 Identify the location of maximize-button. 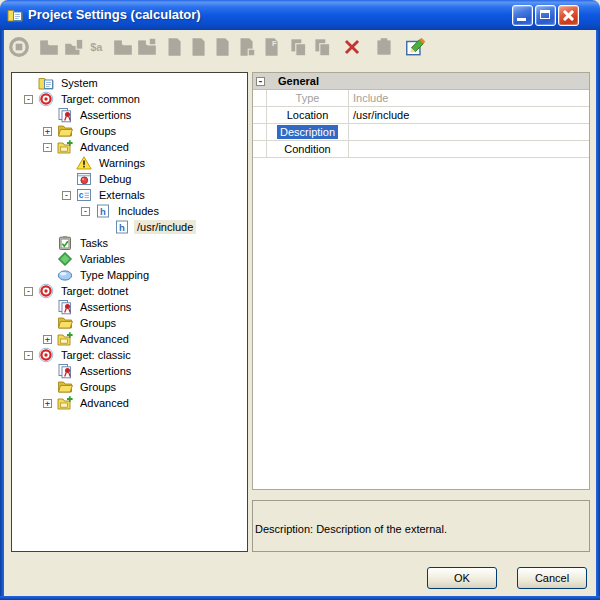
(546, 16).